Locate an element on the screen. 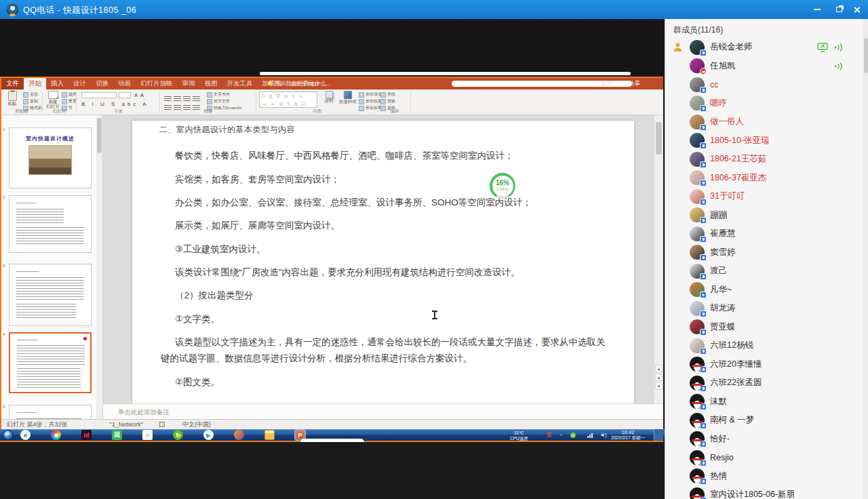 The image size is (868, 499). tray-cpu-temp: 31℃CPU温度 is located at coordinates (519, 436).